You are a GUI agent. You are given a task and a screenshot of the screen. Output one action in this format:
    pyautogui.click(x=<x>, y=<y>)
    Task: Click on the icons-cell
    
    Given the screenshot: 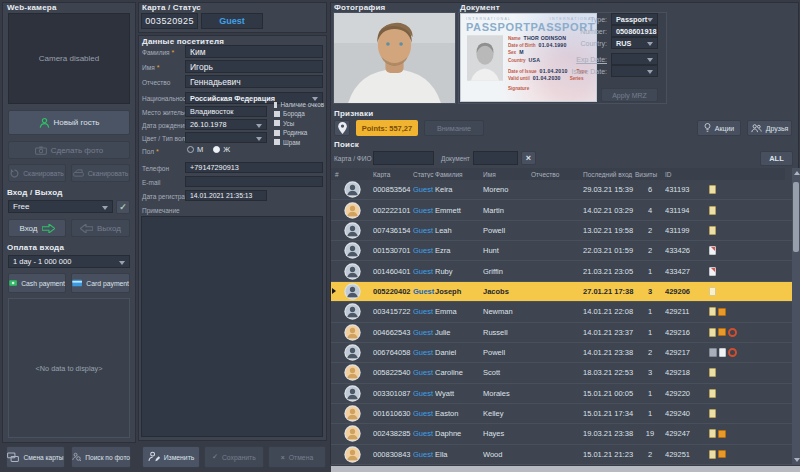 What is the action you would take?
    pyautogui.click(x=748, y=434)
    